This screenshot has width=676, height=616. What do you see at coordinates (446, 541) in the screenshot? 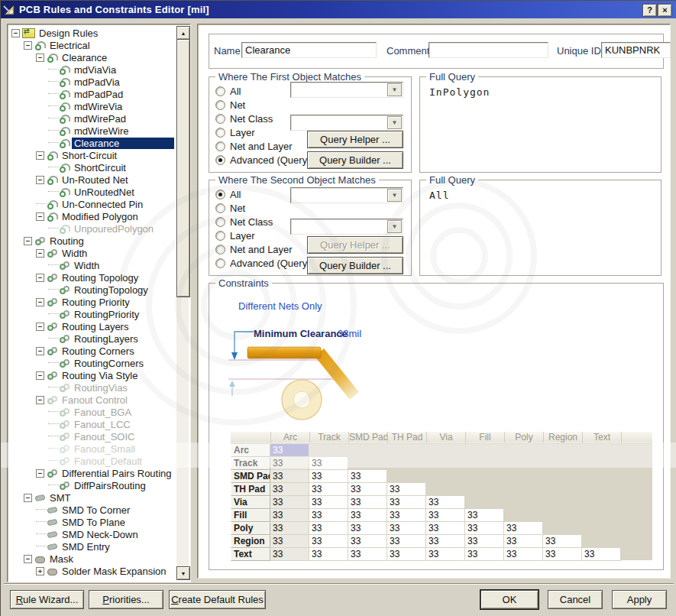
I see `matrix-cell-region-via: 33` at bounding box center [446, 541].